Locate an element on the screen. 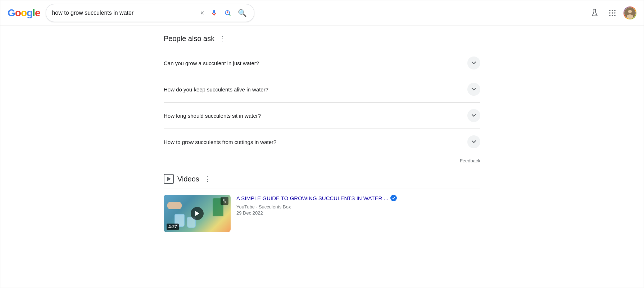 The image size is (644, 288). microphone-icon is located at coordinates (214, 13).